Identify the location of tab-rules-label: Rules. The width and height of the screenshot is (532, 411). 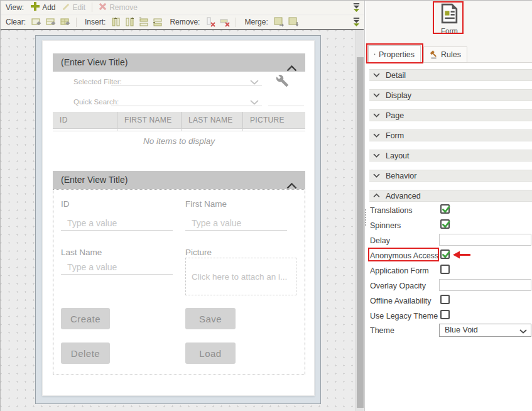
(451, 55).